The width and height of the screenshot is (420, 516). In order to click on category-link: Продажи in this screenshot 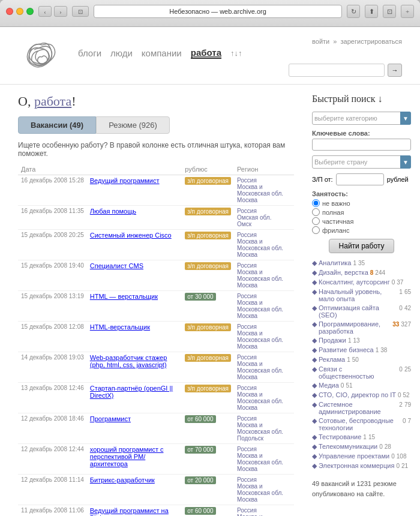, I will do `click(332, 340)`.